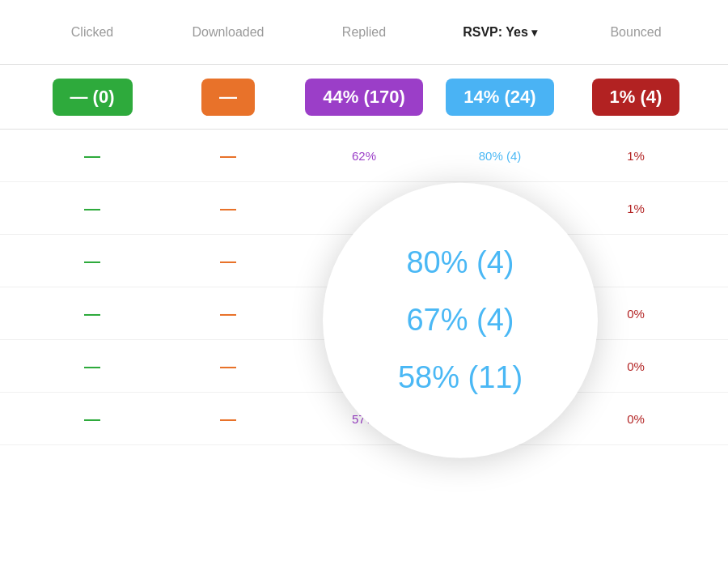 The width and height of the screenshot is (728, 574). What do you see at coordinates (364, 366) in the screenshot?
I see `table-row: — — 22% 58% (11) 0%` at bounding box center [364, 366].